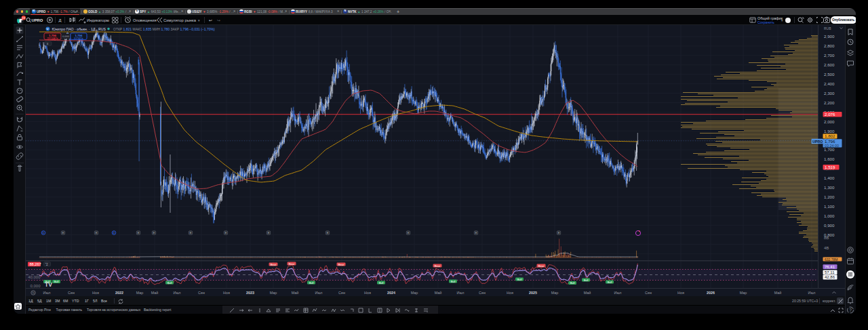 This screenshot has width=868, height=330. What do you see at coordinates (831, 260) in the screenshot?
I see `svg-text: 632,78M` at bounding box center [831, 260].